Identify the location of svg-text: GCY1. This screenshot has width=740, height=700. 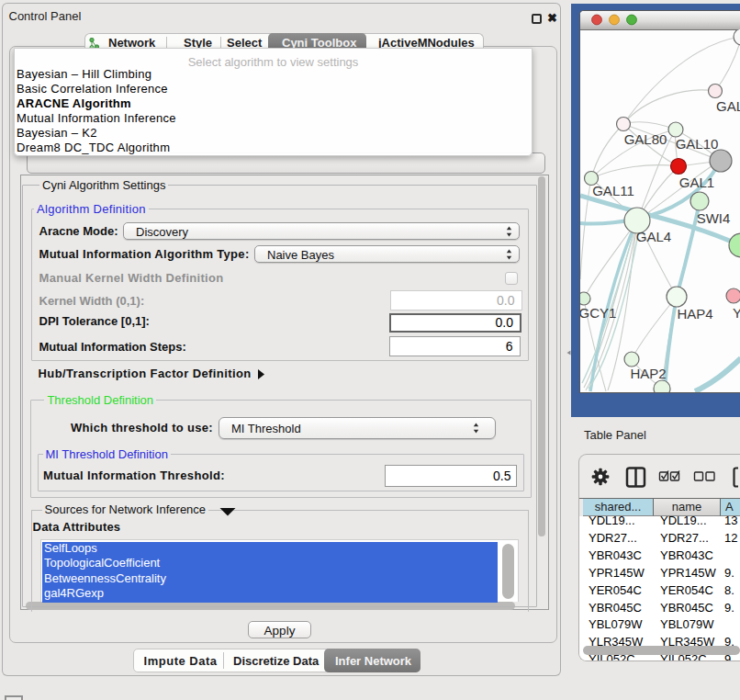
(599, 312).